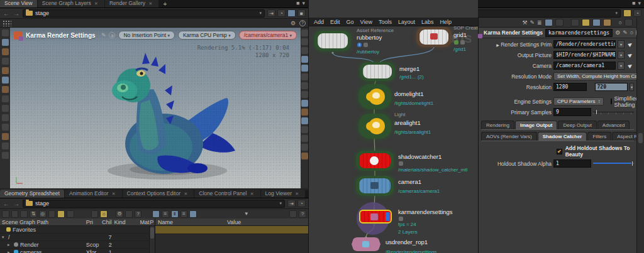 The width and height of the screenshot is (644, 253). What do you see at coordinates (5, 51) in the screenshot?
I see `translate-tool-icon` at bounding box center [5, 51].